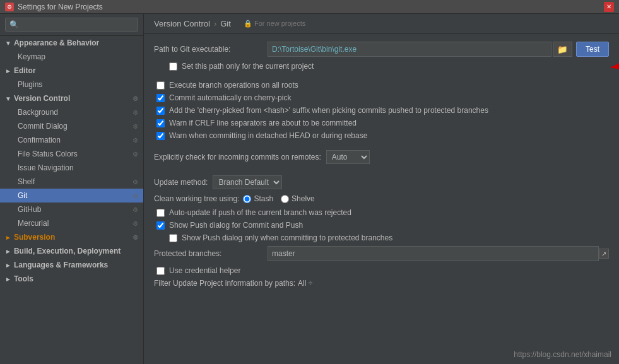  What do you see at coordinates (262, 123) in the screenshot?
I see `crlf-label: Warn if CRLF line separators are about t…` at bounding box center [262, 123].